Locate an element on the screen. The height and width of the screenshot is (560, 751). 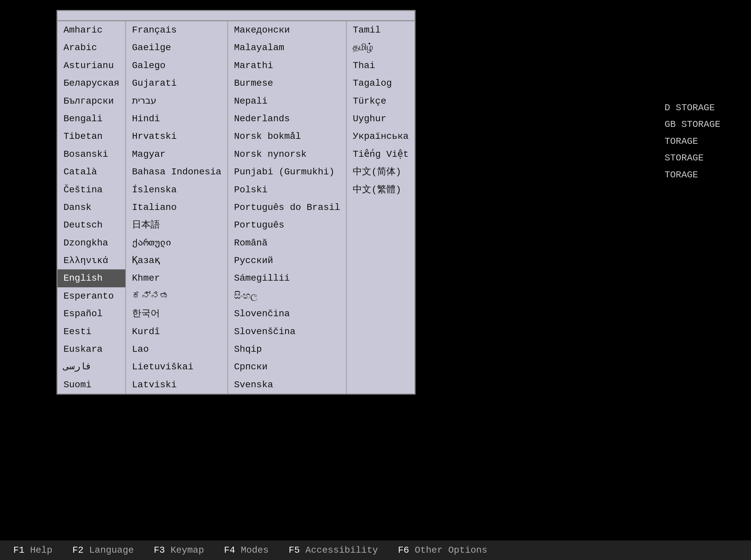
language-item-0-17: Eesti is located at coordinates (92, 332).